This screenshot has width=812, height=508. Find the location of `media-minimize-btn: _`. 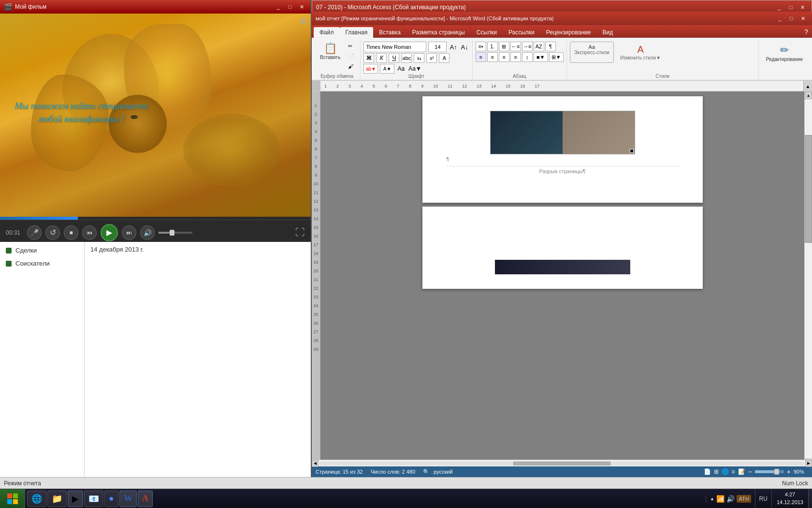

media-minimize-btn: _ is located at coordinates (278, 7).